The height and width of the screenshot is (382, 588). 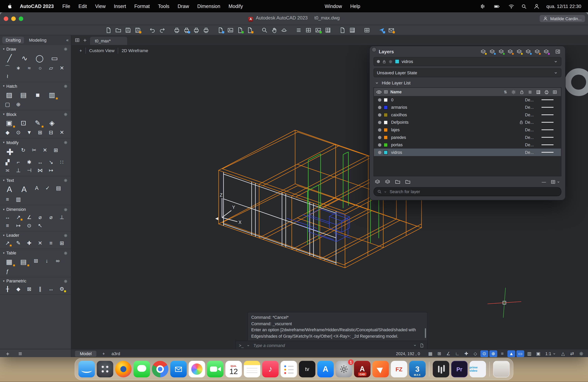 I want to click on spline-icon: ≀, so click(x=7, y=76).